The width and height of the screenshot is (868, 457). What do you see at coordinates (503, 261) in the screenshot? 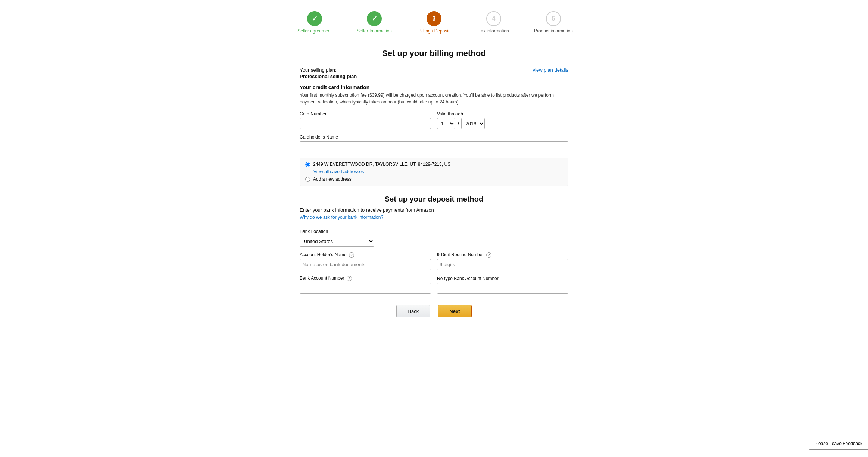
I see `routing-number-group: 9-Digit Routing Number ?` at bounding box center [503, 261].